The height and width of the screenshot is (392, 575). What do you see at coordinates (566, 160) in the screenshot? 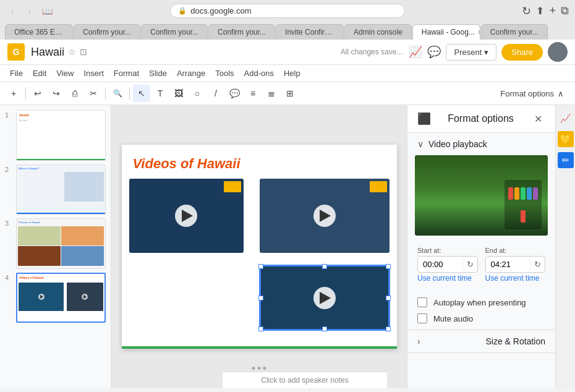
I see `edit-tool-right: ✏` at bounding box center [566, 160].